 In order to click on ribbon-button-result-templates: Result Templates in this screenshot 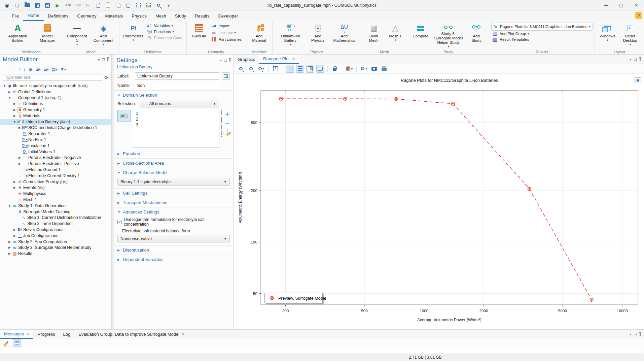, I will do `click(542, 39)`.